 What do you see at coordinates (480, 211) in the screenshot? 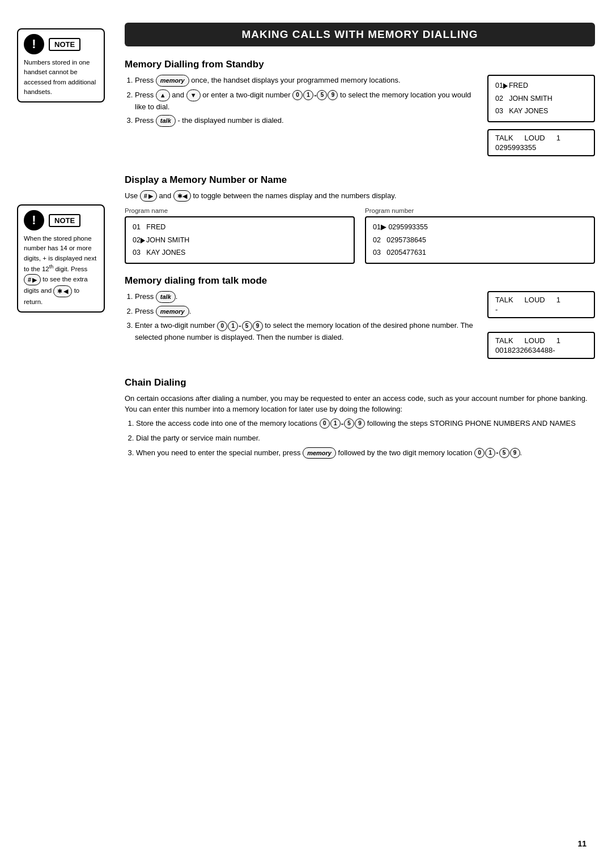
I see `program-number-label: Program number` at bounding box center [480, 211].